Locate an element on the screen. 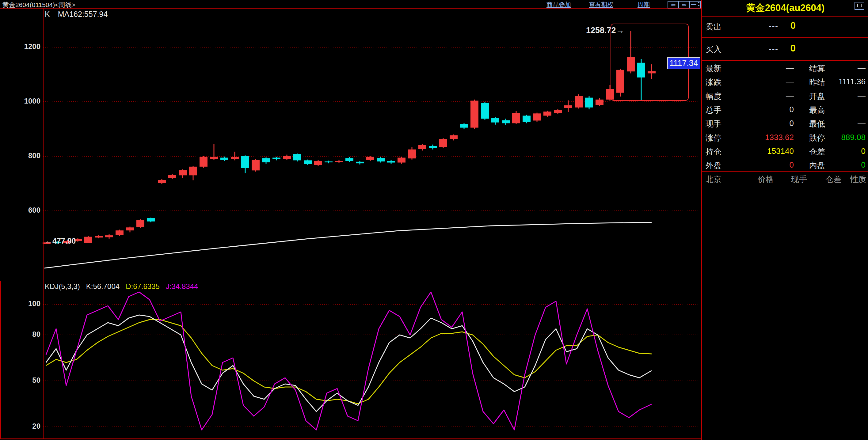  y-axis-tick: 800 is located at coordinates (20, 156).